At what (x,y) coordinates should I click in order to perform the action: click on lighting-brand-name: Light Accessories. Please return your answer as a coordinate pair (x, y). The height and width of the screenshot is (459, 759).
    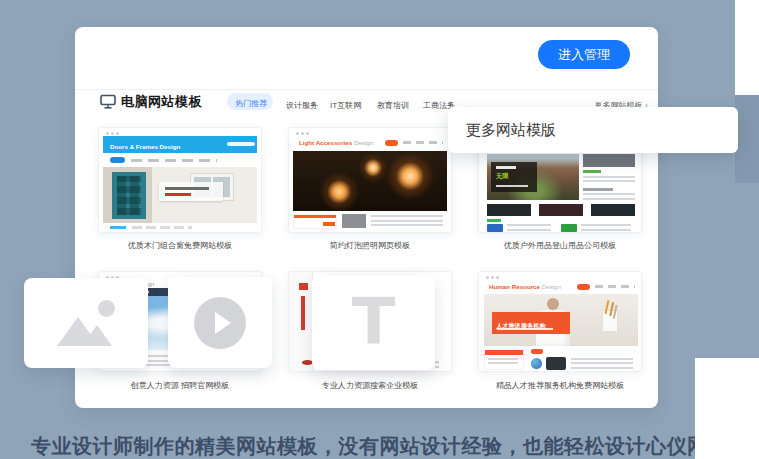
    Looking at the image, I should click on (326, 142).